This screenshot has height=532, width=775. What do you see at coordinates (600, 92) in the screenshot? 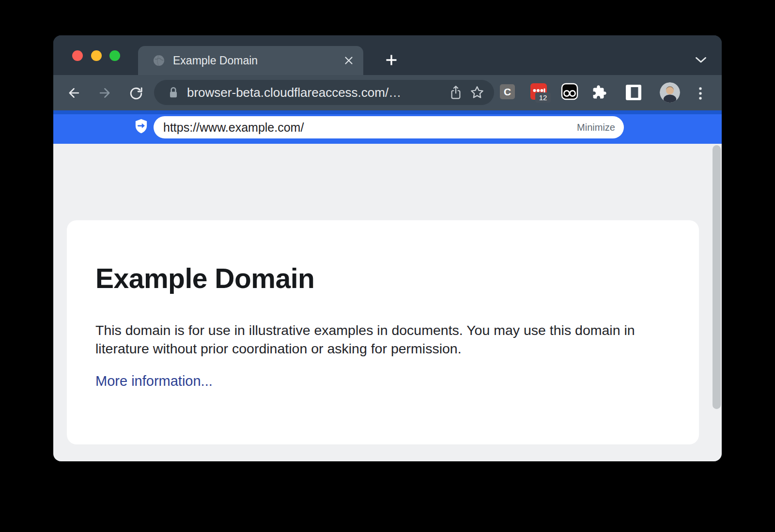
I see `extensions-puzzle-icon` at bounding box center [600, 92].